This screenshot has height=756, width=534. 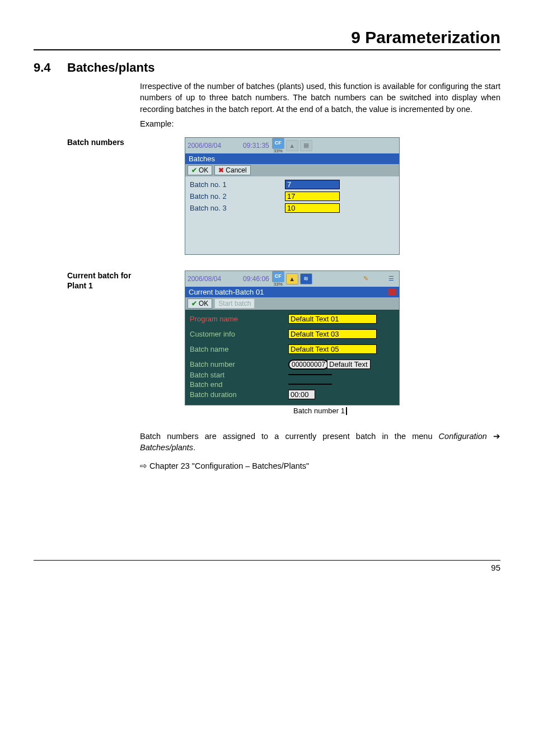 What do you see at coordinates (104, 281) in the screenshot?
I see `side-label-current-batch: Current batch for Plant 1` at bounding box center [104, 281].